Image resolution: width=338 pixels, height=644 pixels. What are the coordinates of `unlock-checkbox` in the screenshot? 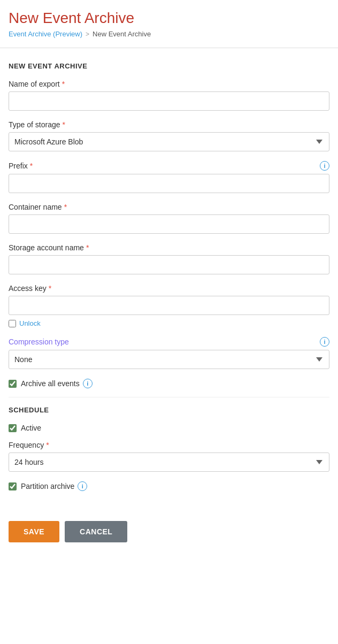 It's located at (12, 324).